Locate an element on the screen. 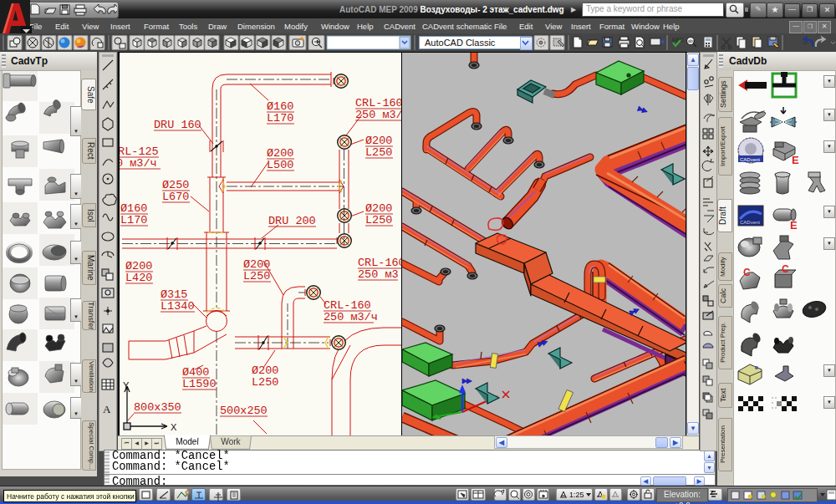 This screenshot has width=836, height=504. svg-text: Ø250 is located at coordinates (176, 186).